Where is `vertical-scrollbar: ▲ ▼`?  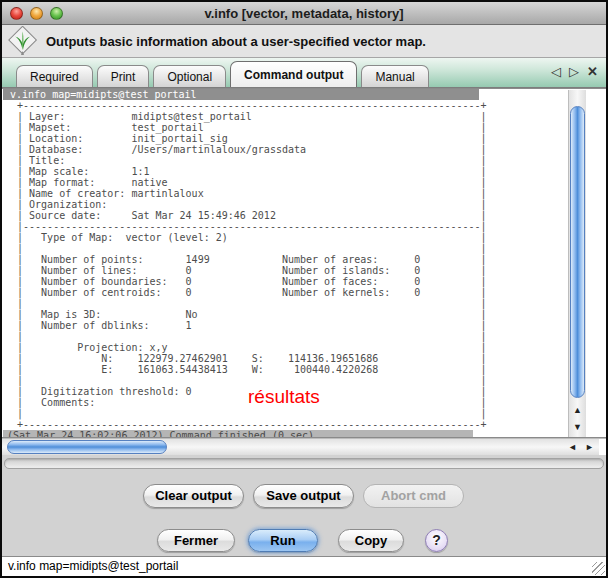
vertical-scrollbar: ▲ ▼ is located at coordinates (577, 264).